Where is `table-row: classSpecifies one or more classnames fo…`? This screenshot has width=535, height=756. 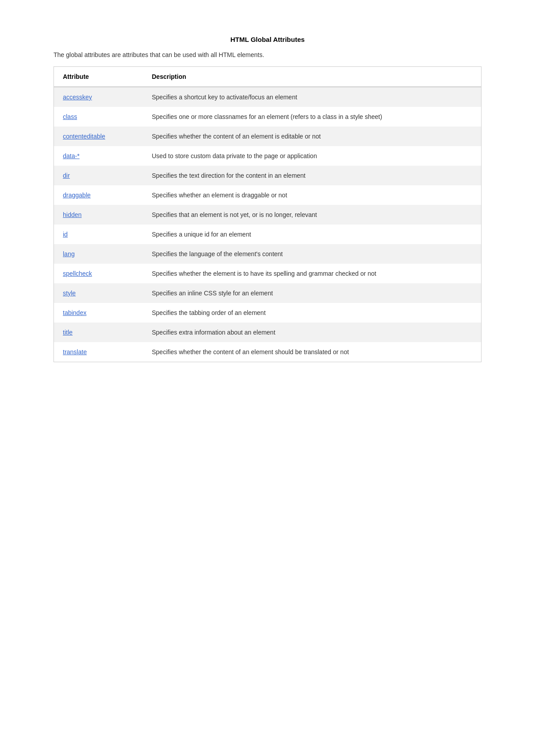 table-row: classSpecifies one or more classnames fo… is located at coordinates (268, 117).